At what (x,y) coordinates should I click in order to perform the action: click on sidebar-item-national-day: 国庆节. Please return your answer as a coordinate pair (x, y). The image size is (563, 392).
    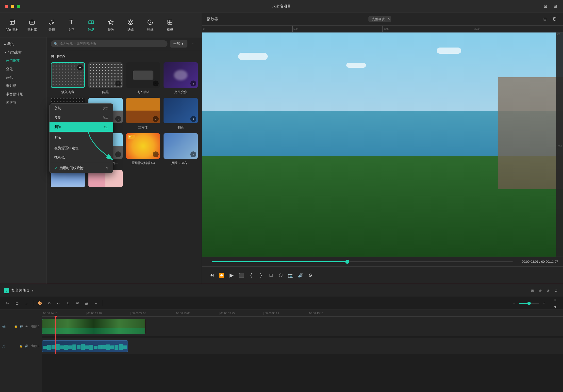
    Looking at the image, I should click on (23, 103).